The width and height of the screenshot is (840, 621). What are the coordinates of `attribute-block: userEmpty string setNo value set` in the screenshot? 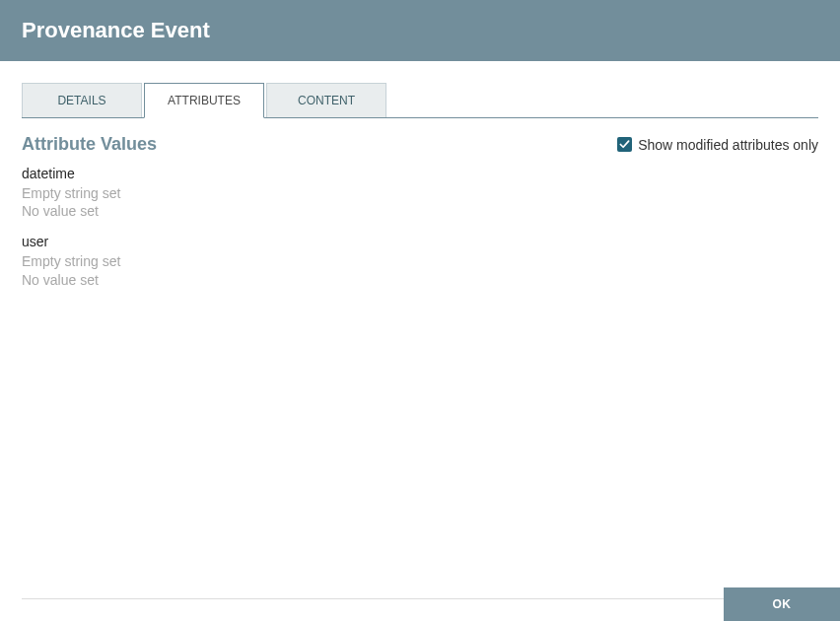 It's located at (420, 260).